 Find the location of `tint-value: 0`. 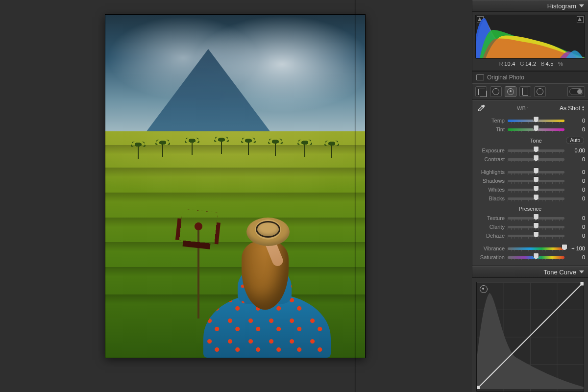

tint-value: 0 is located at coordinates (576, 129).